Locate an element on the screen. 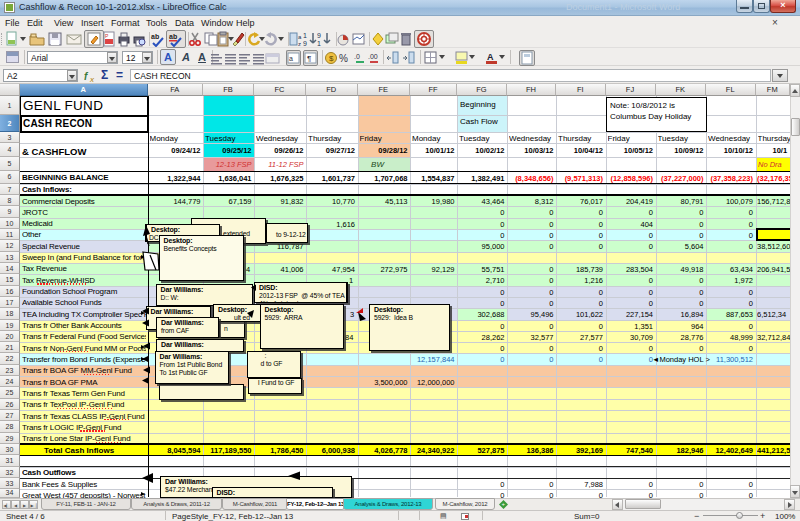  svg-text: .0 is located at coordinates (357, 56).